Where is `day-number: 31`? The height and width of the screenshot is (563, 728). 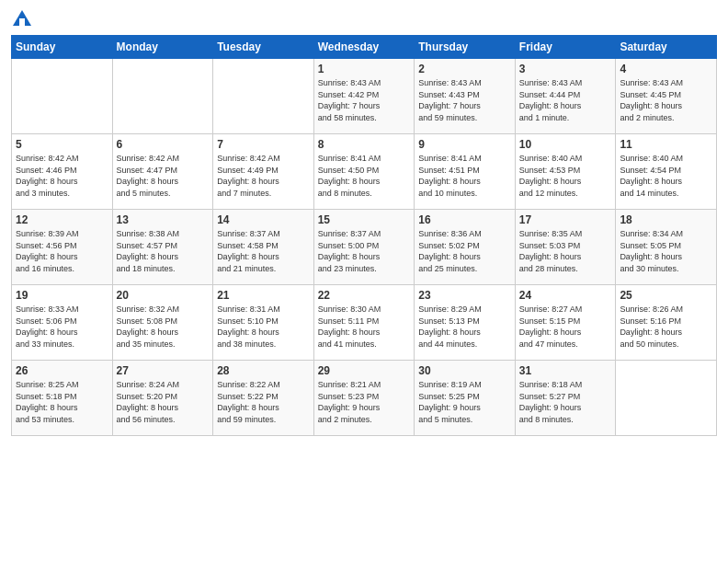
day-number: 31 is located at coordinates (566, 371).